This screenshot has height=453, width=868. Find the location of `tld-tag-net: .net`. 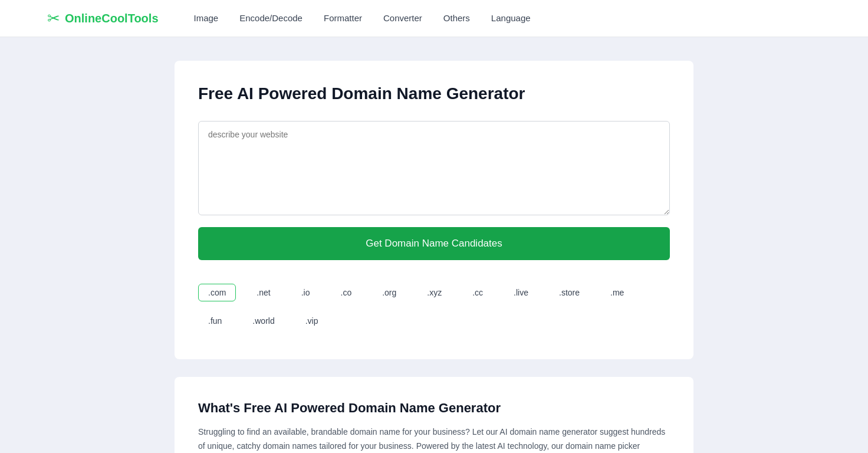

tld-tag-net: .net is located at coordinates (263, 293).